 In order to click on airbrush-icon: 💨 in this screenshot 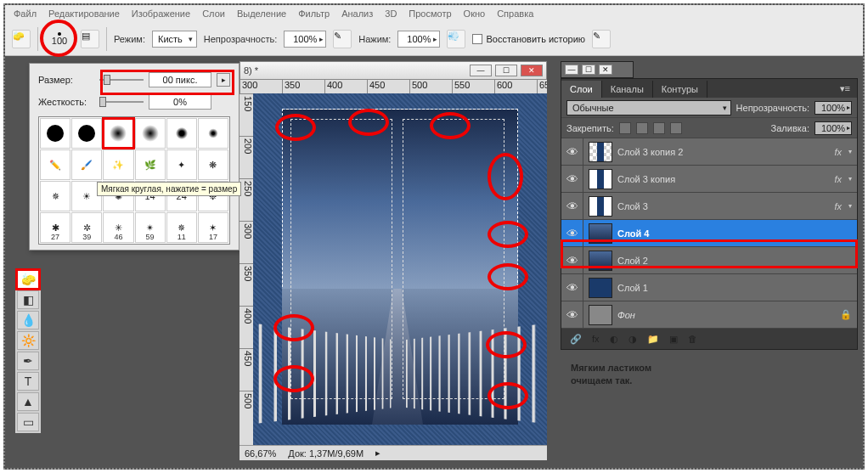, I will do `click(456, 39)`.